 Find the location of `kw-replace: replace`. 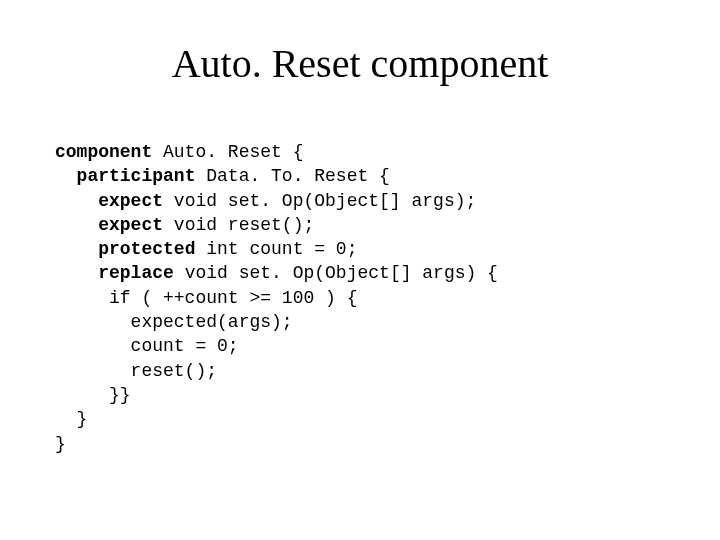

kw-replace: replace is located at coordinates (136, 273).